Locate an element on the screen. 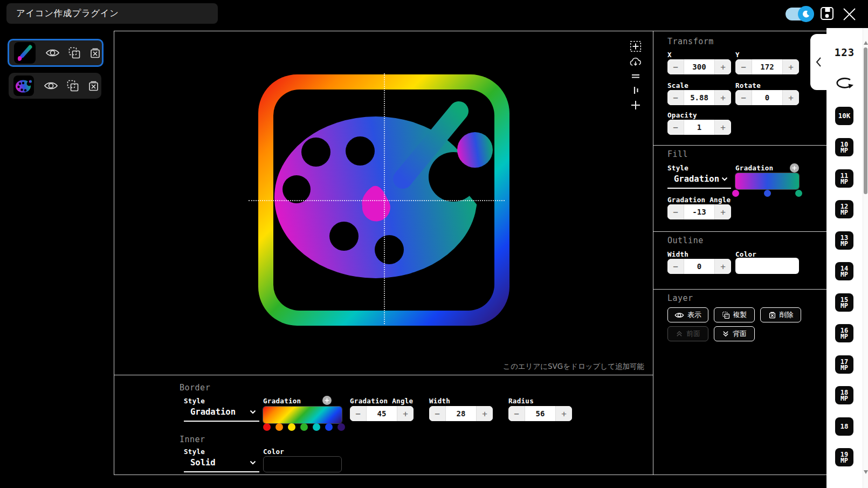  layer-item-palette is located at coordinates (55, 86).